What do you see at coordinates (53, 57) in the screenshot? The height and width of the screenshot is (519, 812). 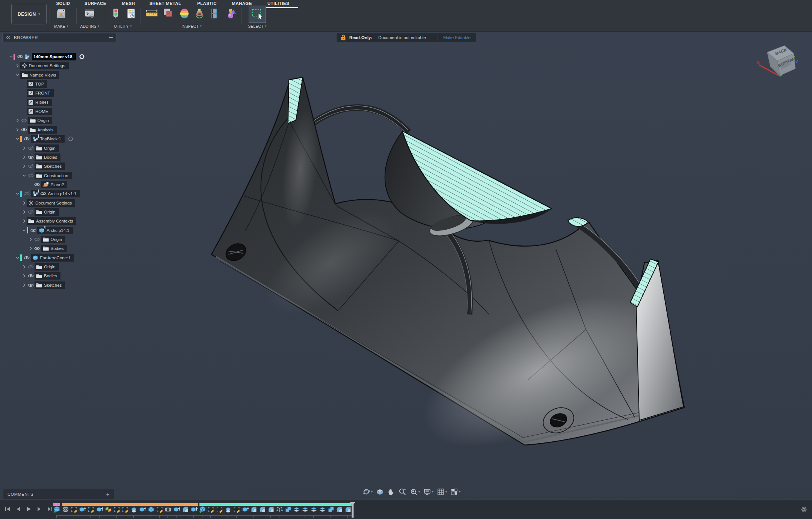 I see `tree-node-label: 140mm Spacer v18` at bounding box center [53, 57].